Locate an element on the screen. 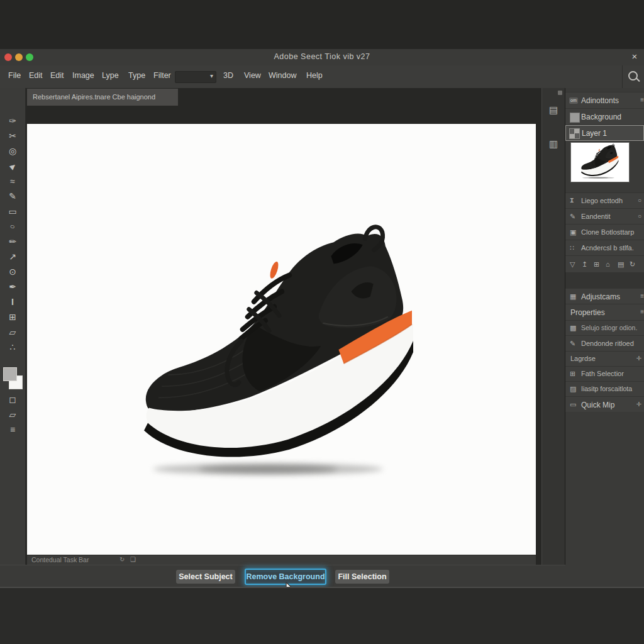 This screenshot has width=644, height=644. panel-icon-strip: ▽ ↥ ⊞ ⌂ ▤ ↻ is located at coordinates (605, 264).